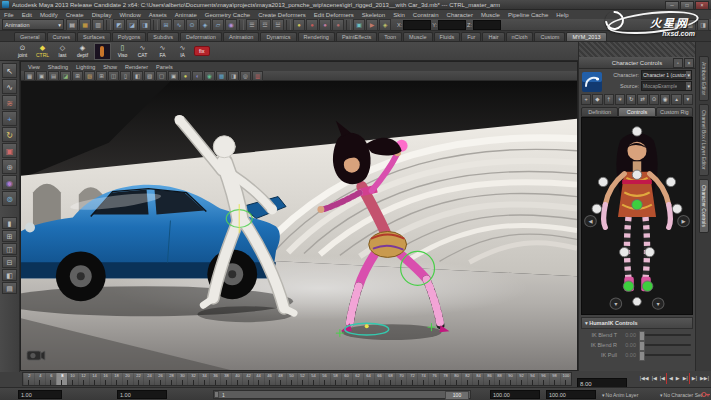 Image resolution: width=711 pixels, height=400 pixels. Describe the element at coordinates (246, 76) in the screenshot. I see `isolate-select-icon: ◎` at that location.